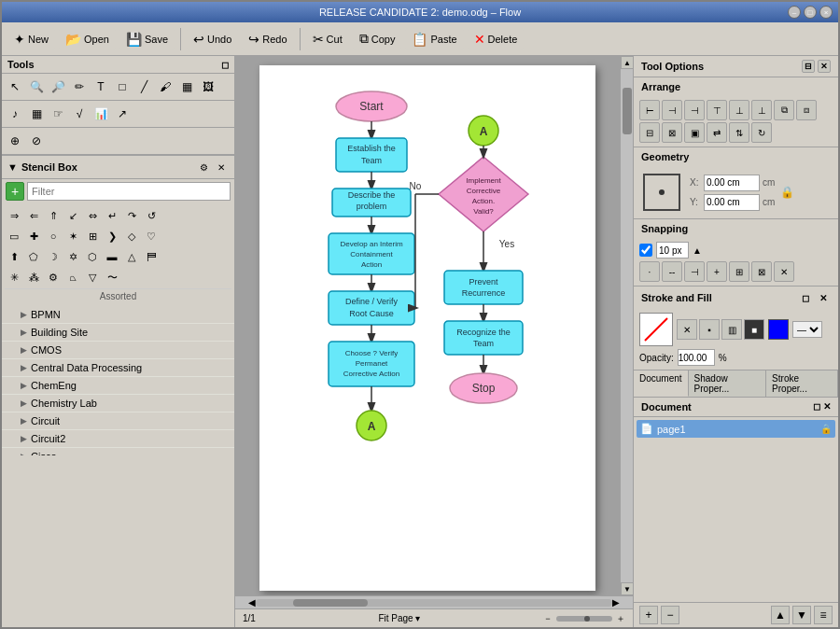 This screenshot has width=840, height=629. I want to click on save-button: 💾 Save, so click(147, 39).